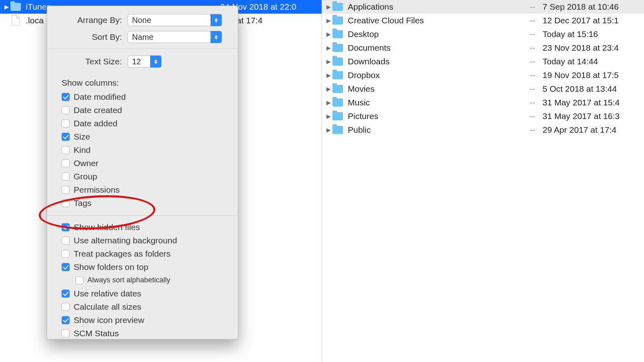 This screenshot has width=644, height=362. I want to click on file-row: ▶Applications--7 Sep 2018 at 10:46, so click(483, 7).